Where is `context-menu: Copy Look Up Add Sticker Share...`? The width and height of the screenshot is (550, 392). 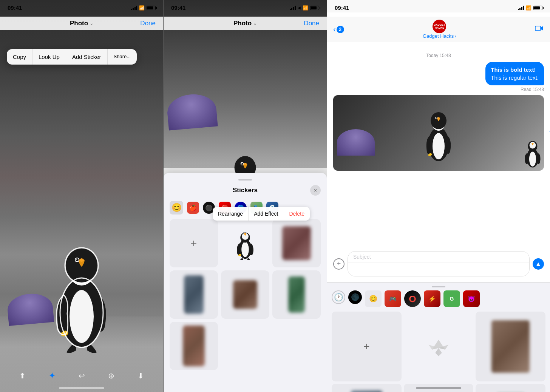
context-menu: Copy Look Up Add Sticker Share... is located at coordinates (72, 57).